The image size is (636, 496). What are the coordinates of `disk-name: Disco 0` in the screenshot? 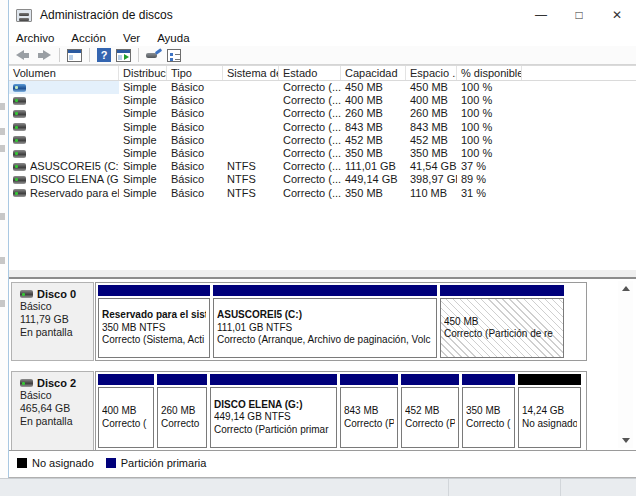 It's located at (56, 294).